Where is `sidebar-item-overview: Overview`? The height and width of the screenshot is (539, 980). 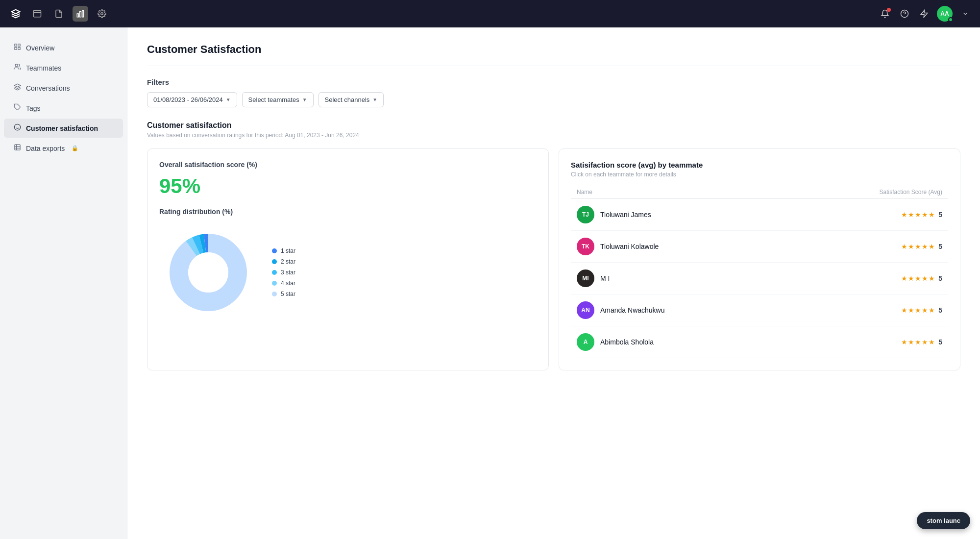
sidebar-item-overview: Overview is located at coordinates (64, 48).